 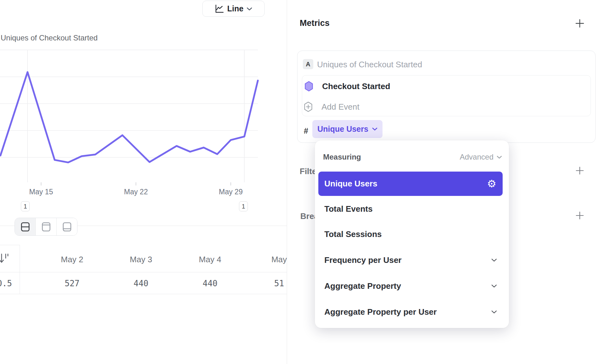 I want to click on table-cell: 527, so click(x=72, y=283).